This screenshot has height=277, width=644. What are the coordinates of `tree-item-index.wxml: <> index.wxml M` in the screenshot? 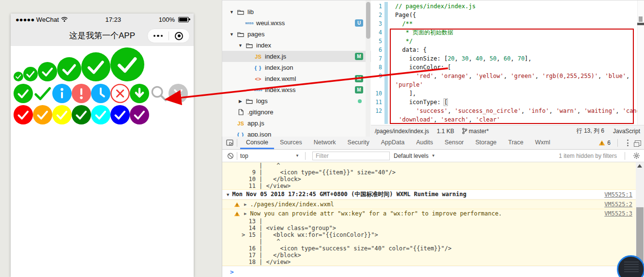 It's located at (296, 78).